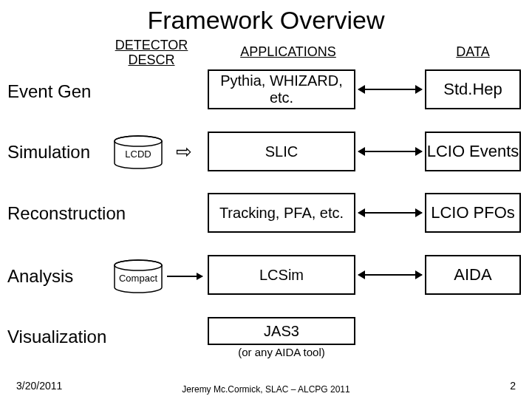  What do you see at coordinates (138, 276) in the screenshot?
I see `cylinder-compact: Compact` at bounding box center [138, 276].